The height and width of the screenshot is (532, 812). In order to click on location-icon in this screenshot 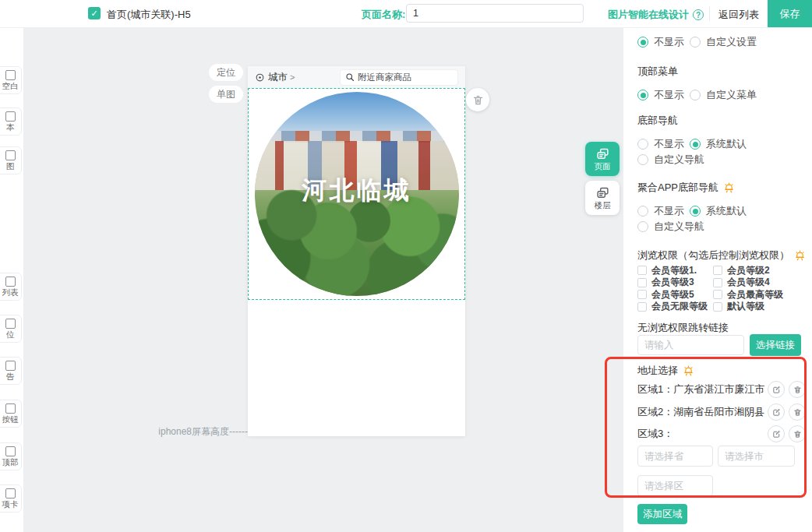, I will do `click(260, 78)`.